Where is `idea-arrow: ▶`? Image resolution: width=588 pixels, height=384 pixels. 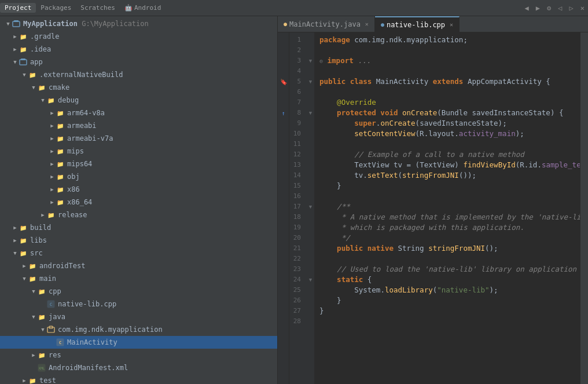
idea-arrow: ▶ is located at coordinates (15, 49).